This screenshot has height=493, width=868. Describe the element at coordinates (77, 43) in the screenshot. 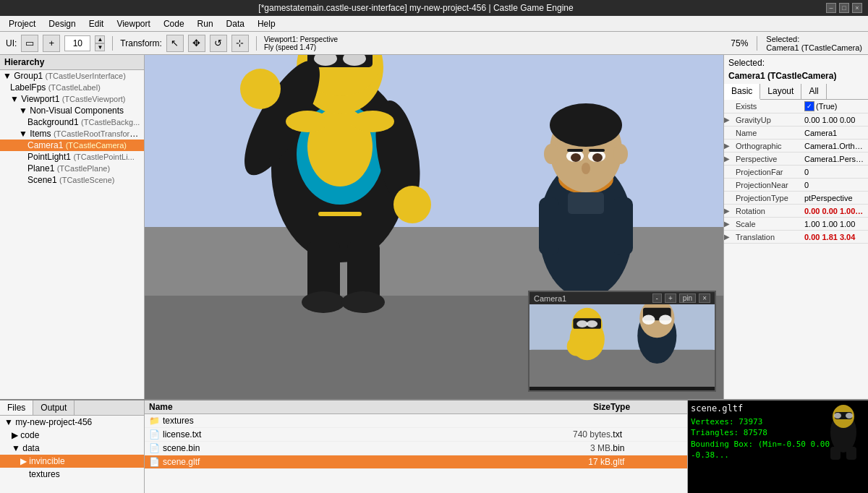

I see `size-input` at that location.